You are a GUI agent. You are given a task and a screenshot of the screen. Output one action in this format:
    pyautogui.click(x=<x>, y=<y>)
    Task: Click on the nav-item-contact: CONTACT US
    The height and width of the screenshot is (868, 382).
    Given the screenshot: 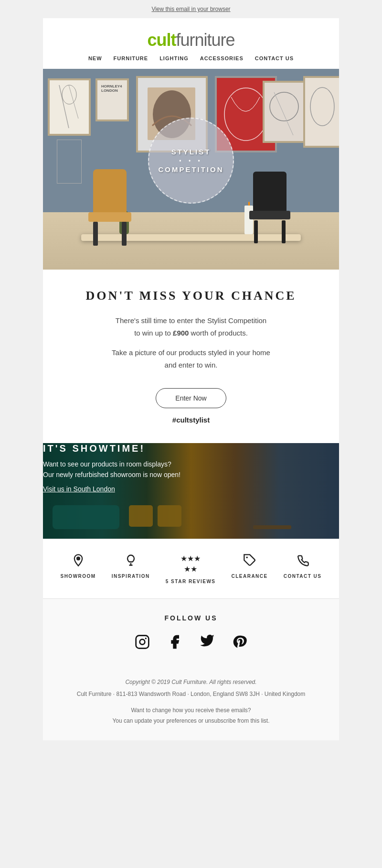 What is the action you would take?
    pyautogui.click(x=274, y=58)
    